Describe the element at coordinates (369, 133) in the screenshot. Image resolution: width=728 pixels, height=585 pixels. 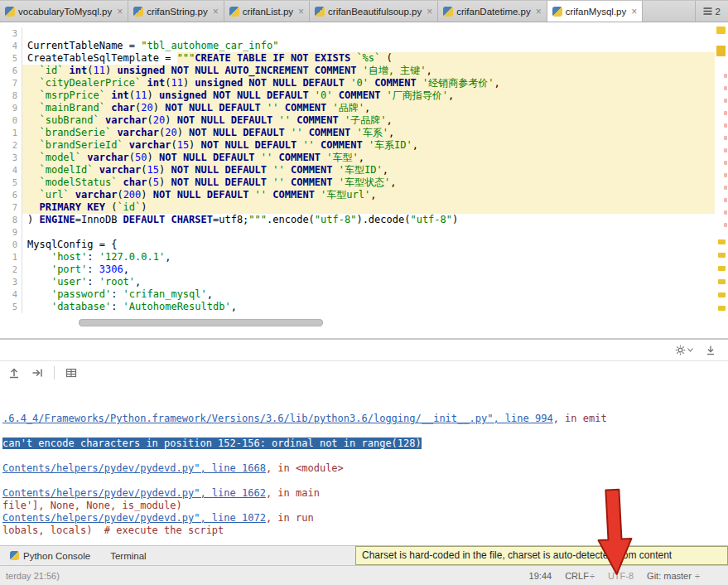
I see `code-text: `brandSerie` varchar(20) NOT NULL DEFAUL…` at that location.